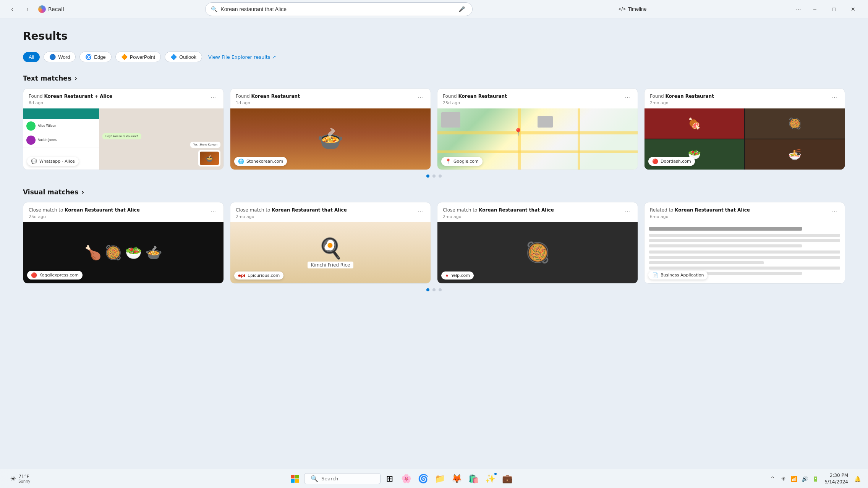  I want to click on filter-edge: 🌀 Edge, so click(96, 57).